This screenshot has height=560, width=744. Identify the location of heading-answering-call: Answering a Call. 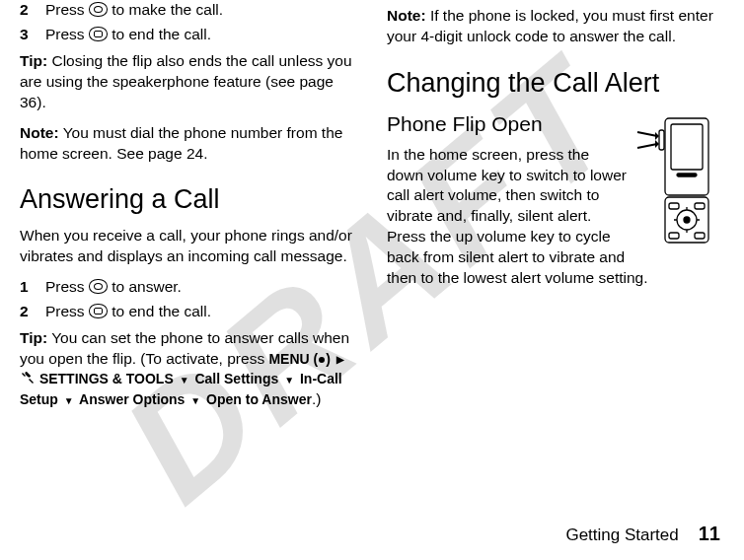
(188, 199).